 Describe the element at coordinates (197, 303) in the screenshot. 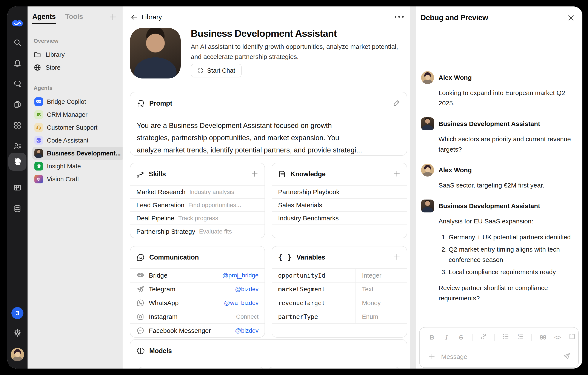

I see `channel-row-whatsapp: WhatsApp @wa_bizdev` at that location.